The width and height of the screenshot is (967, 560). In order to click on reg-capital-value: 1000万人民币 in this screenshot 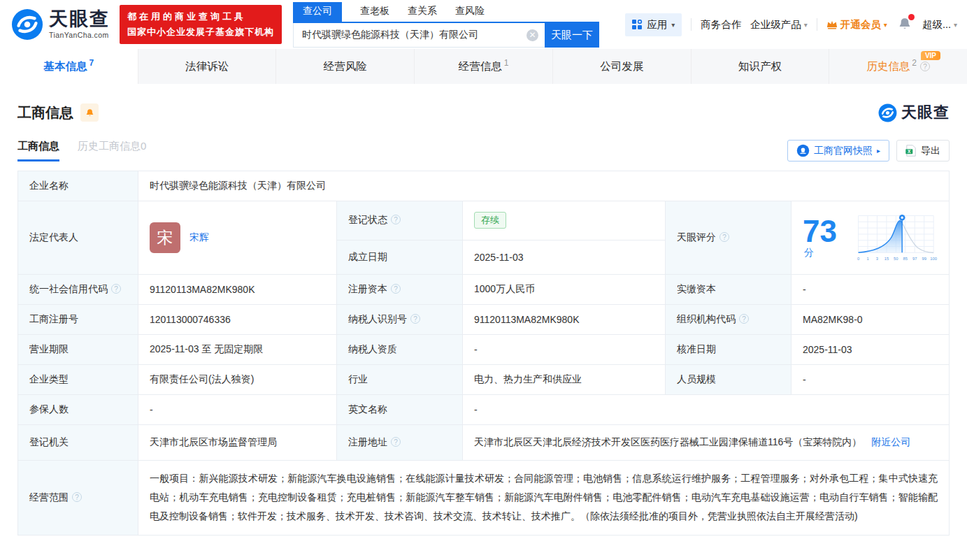, I will do `click(564, 289)`.